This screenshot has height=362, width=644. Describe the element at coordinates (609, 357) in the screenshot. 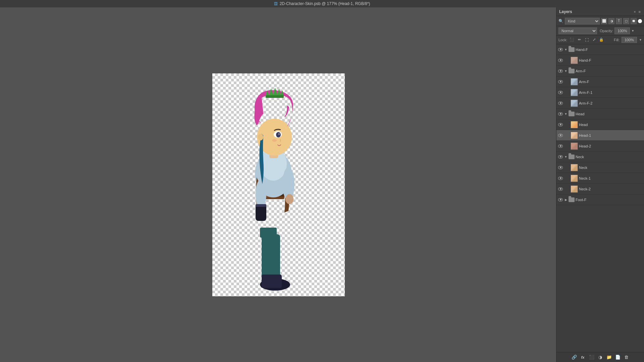

I see `new-group-button: 📁` at that location.